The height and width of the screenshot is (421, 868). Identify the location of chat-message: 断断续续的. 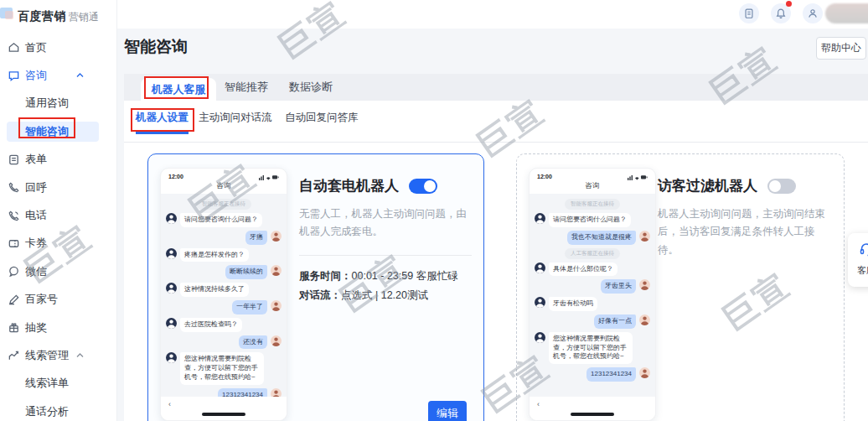
(224, 272).